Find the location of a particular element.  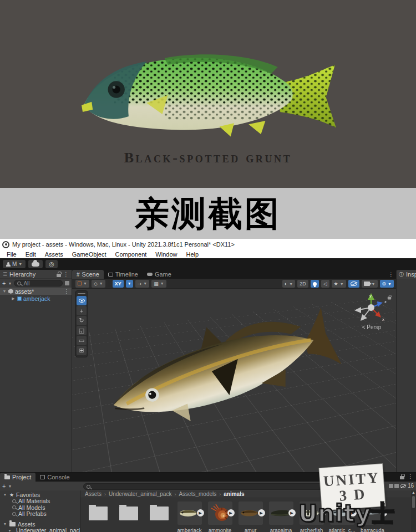

hierarchy-row-scene: ▼ assets* ⋮ is located at coordinates (35, 291).